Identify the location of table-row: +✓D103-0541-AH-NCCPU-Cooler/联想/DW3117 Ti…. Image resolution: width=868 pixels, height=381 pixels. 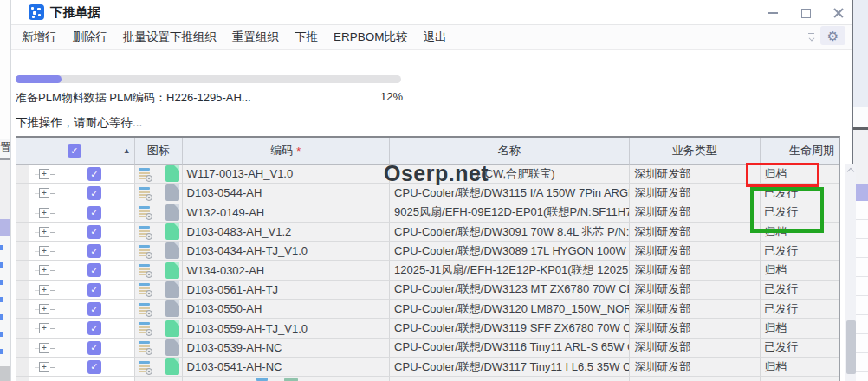
(428, 367).